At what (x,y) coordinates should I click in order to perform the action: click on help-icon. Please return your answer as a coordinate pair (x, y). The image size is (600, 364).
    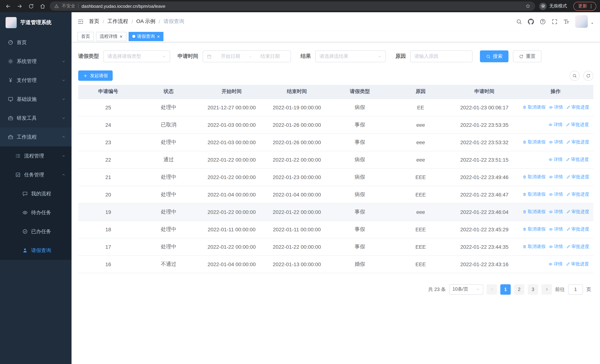
    Looking at the image, I should click on (543, 21).